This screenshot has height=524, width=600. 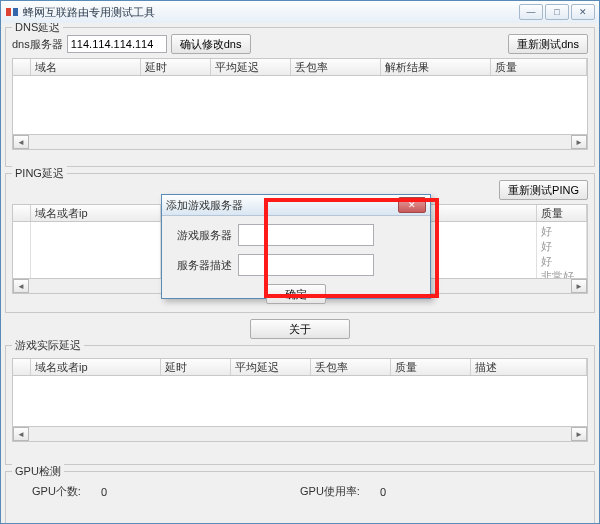 I want to click on server-desc-label: 服务器描述, so click(x=202, y=266).